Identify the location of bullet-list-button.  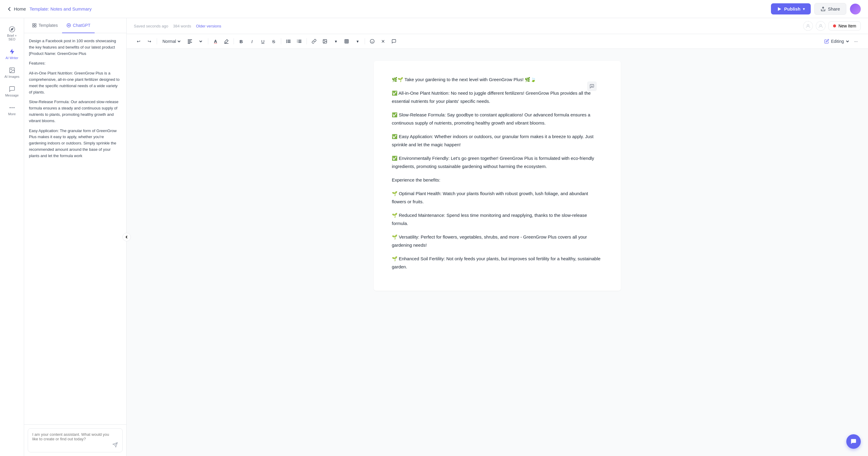
(288, 41).